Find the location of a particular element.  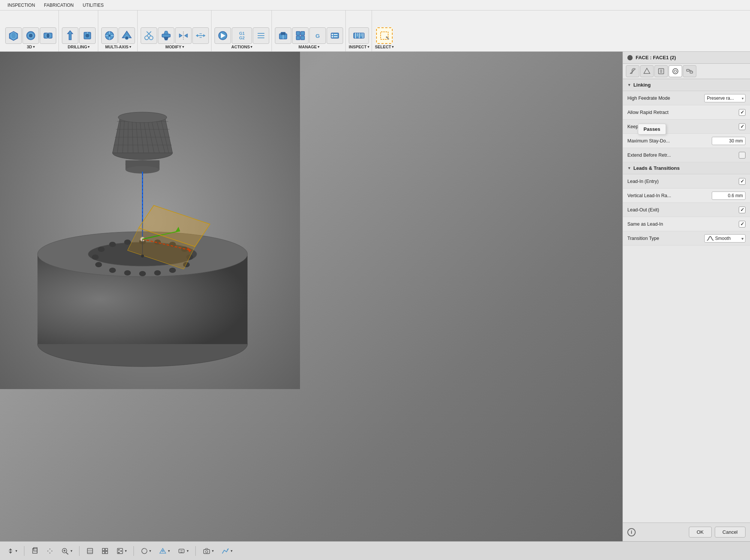

bottom-btn-display-mode is located at coordinates (90, 551).